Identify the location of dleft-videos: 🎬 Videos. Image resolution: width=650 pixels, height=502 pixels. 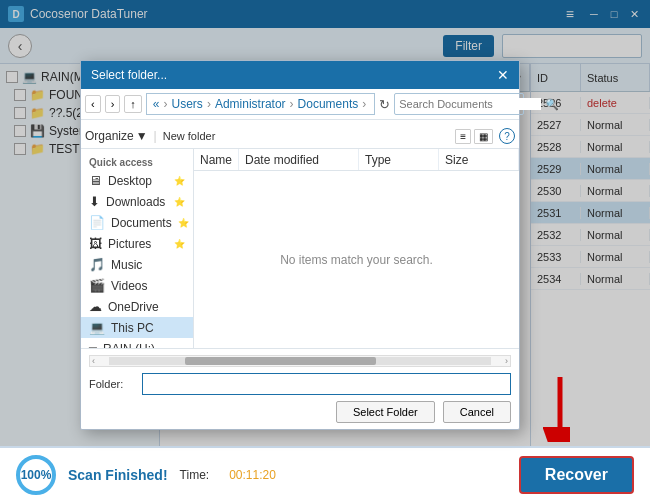
(137, 286).